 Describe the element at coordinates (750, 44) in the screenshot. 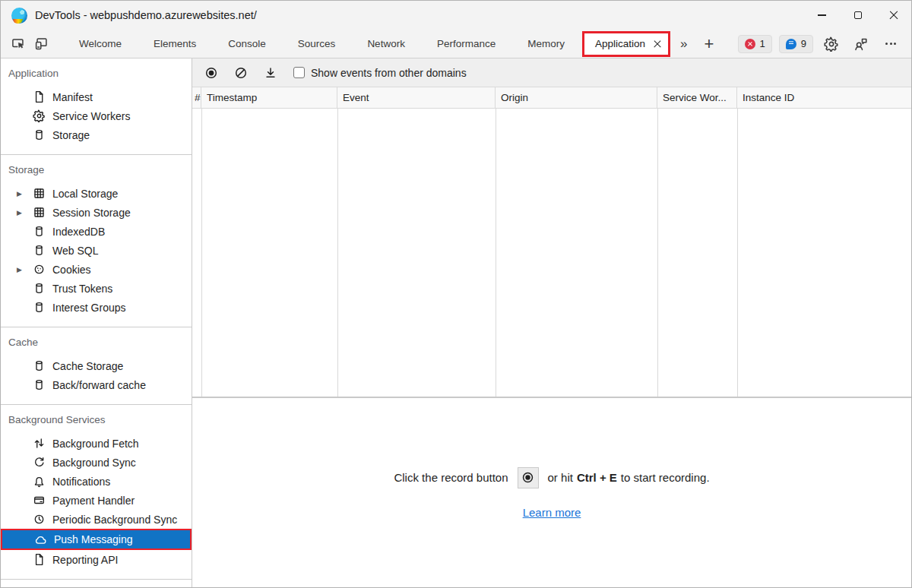

I see `error-badge-icon` at that location.